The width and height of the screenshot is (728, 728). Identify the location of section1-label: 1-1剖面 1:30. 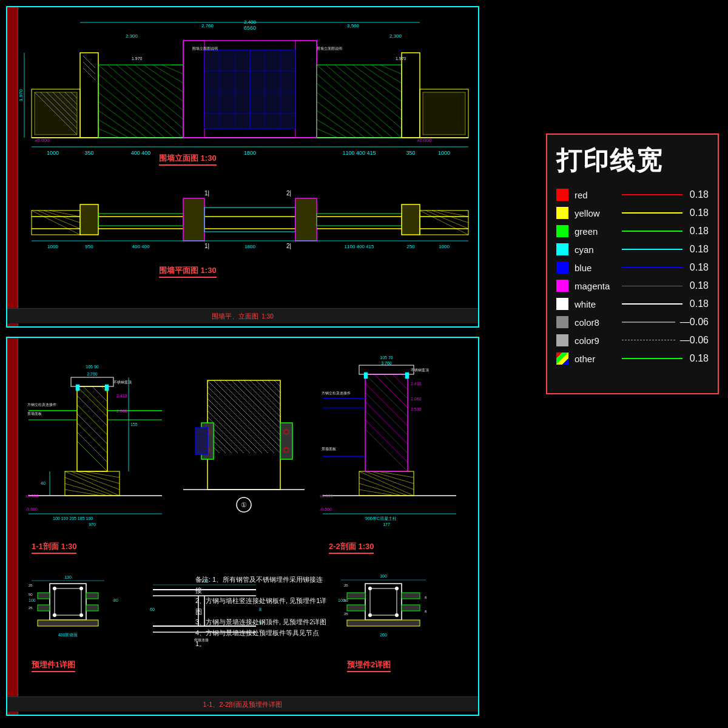
(54, 547).